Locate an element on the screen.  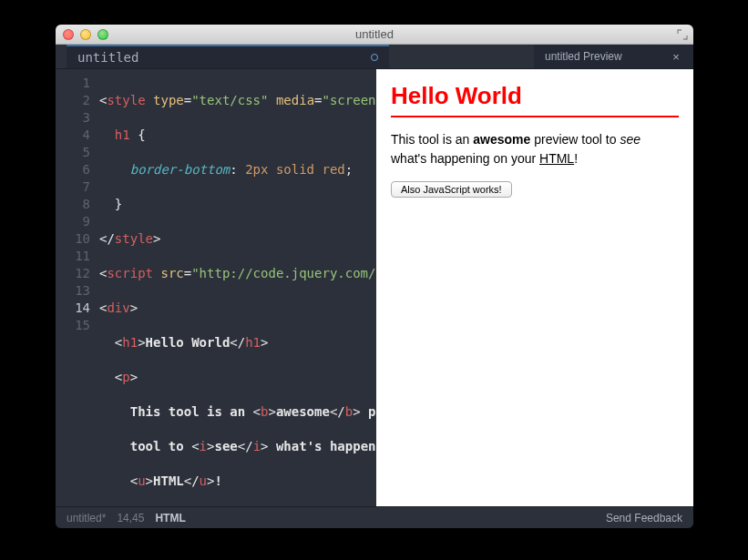
line-number: 3 is located at coordinates (73, 118).